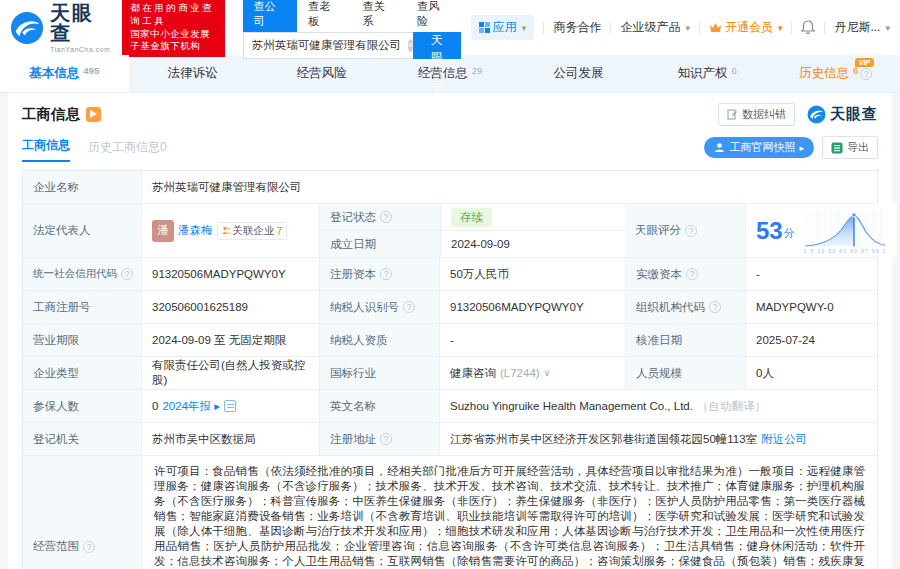  What do you see at coordinates (81, 50) in the screenshot?
I see `logo-domain: TianYanCha.com` at bounding box center [81, 50].